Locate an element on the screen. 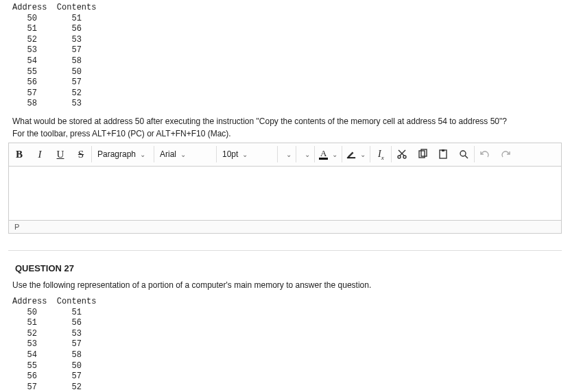  question-prev-text: What would be stored at address 50 after… is located at coordinates (291, 121).